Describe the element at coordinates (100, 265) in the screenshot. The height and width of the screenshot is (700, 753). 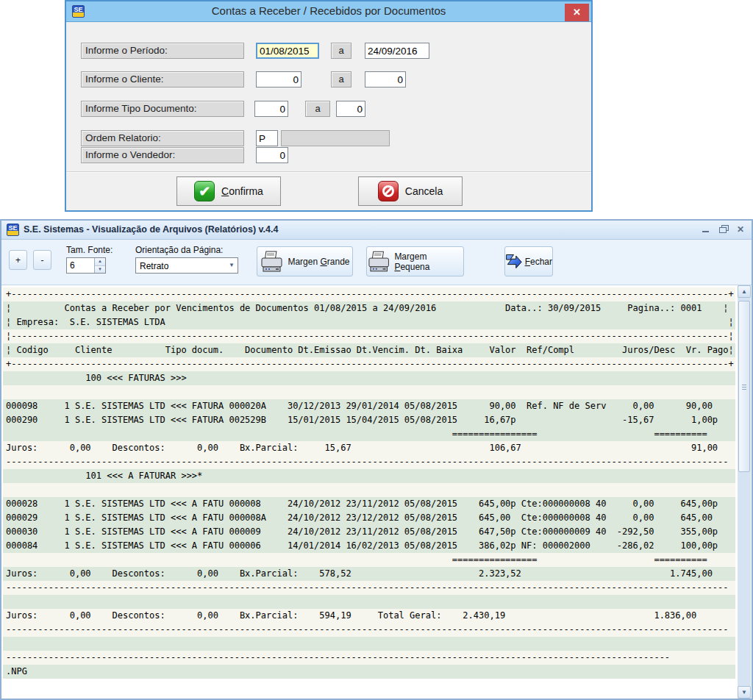
I see `stepper-buttons: ▲ ▼` at that location.